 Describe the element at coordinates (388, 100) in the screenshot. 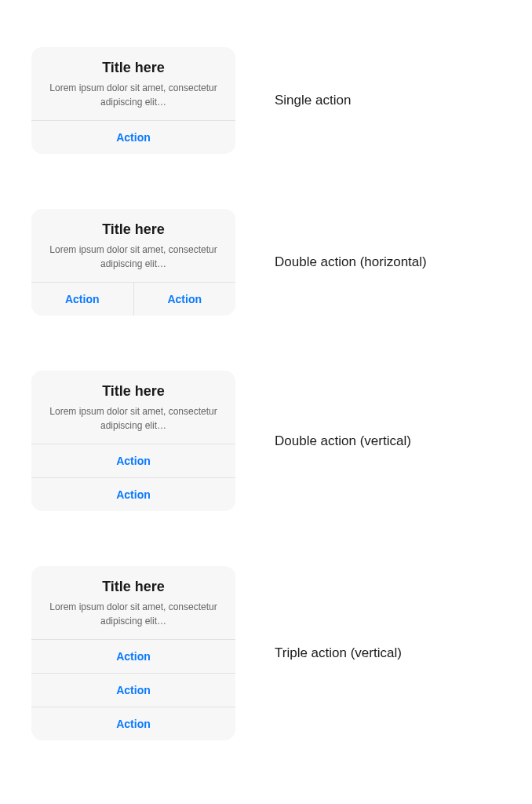

I see `example-caption: Single action` at that location.